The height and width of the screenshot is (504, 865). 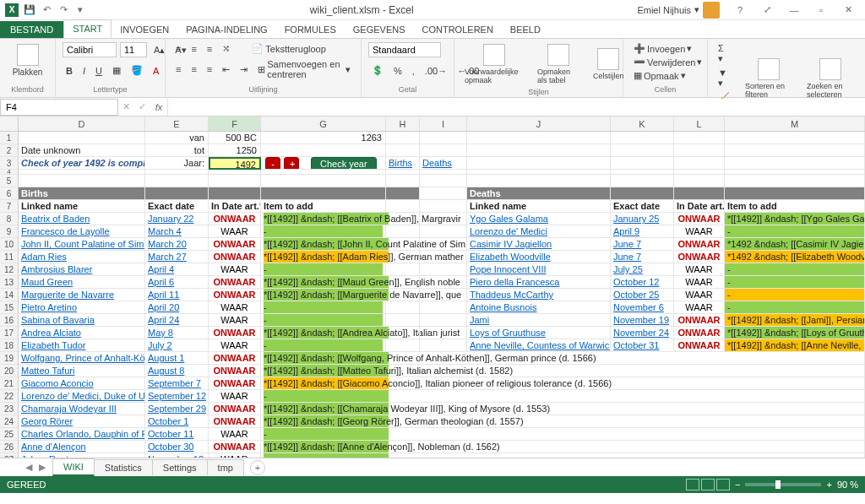 I want to click on row-header: 2, so click(x=9, y=150).